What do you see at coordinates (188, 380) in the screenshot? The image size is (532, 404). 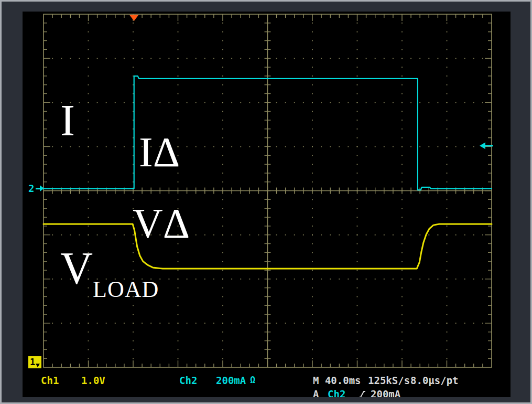 I see `ch2-label: Ch2` at bounding box center [188, 380].